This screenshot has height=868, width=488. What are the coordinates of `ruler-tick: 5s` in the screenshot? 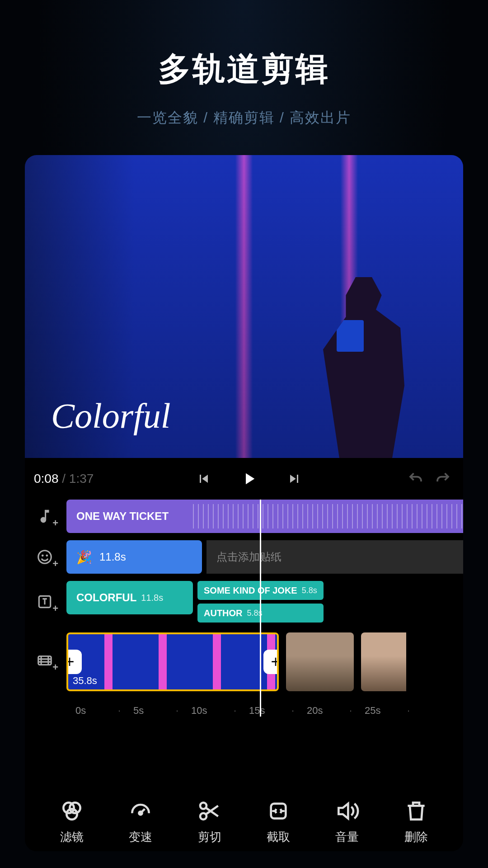 It's located at (162, 711).